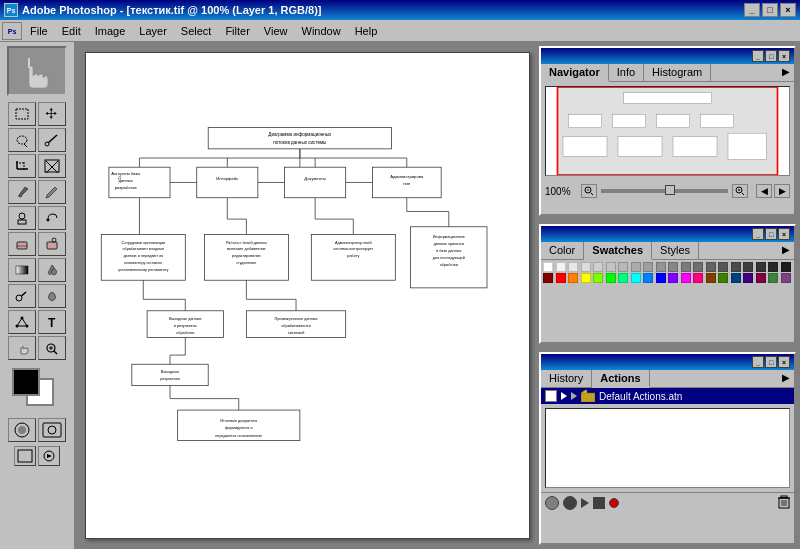 The width and height of the screenshot is (800, 549). I want to click on marquee-tool, so click(22, 114).